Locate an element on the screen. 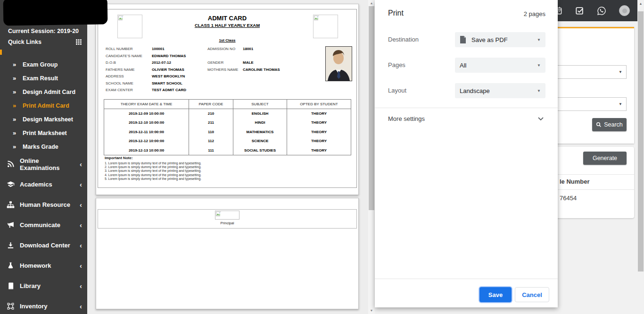  page-count: 2 pages is located at coordinates (535, 14).